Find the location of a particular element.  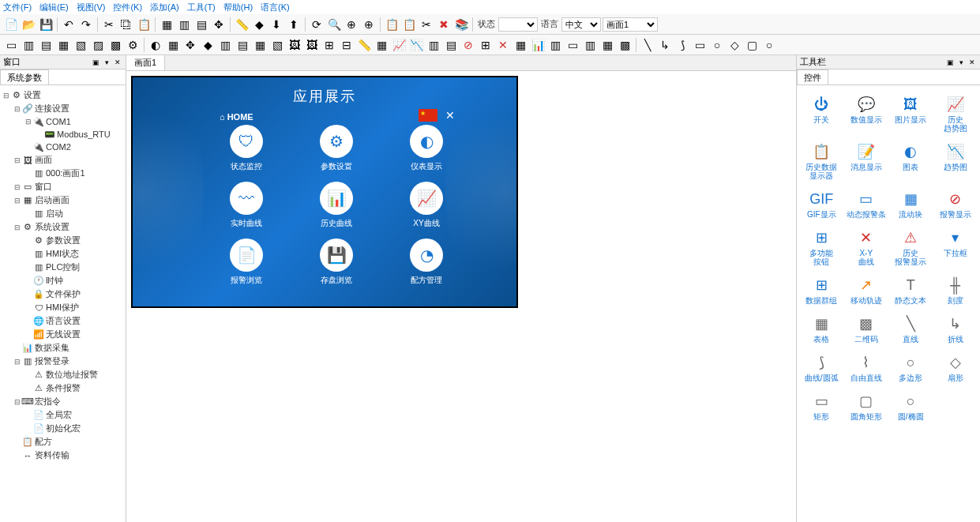

widget-item: 📝消息显示 is located at coordinates (867, 161).